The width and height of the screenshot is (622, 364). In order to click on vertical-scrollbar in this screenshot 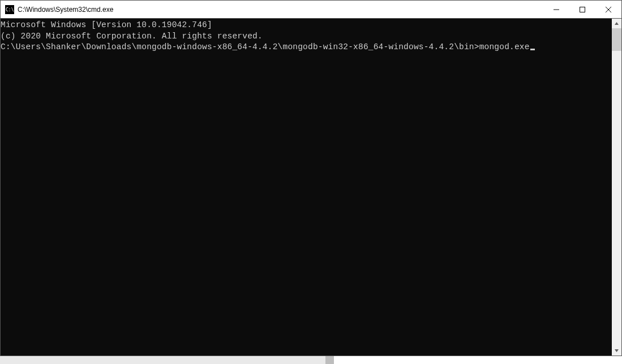, I will do `click(617, 187)`.